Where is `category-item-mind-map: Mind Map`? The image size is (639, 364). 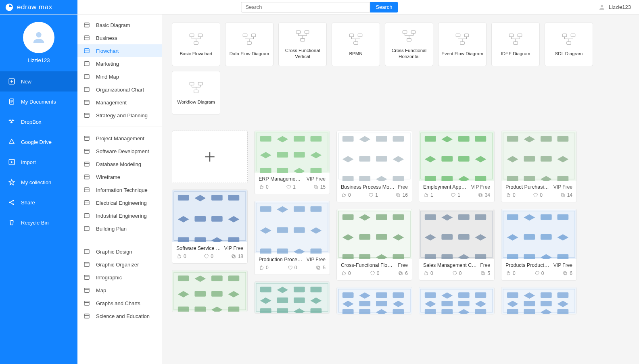 category-item-mind-map: Mind Map is located at coordinates (119, 77).